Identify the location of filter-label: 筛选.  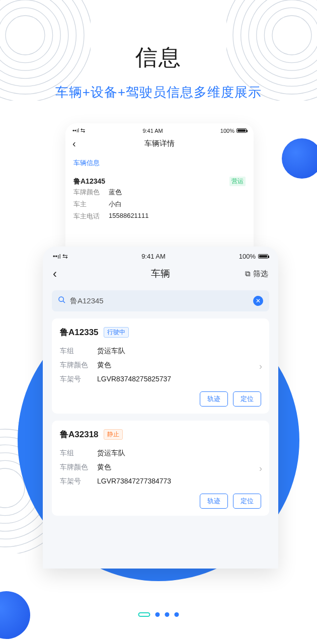
(261, 274).